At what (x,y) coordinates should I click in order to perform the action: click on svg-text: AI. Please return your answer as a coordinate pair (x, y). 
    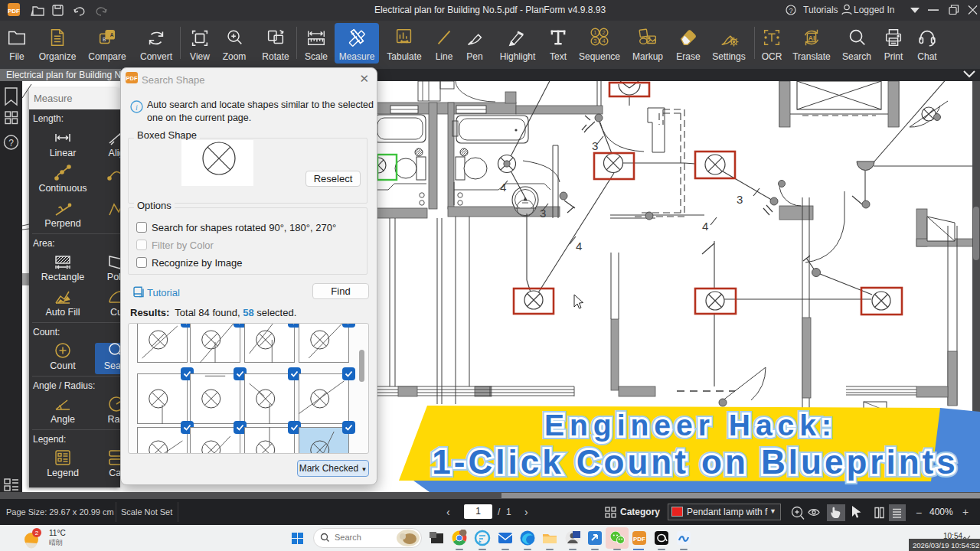
    Looking at the image, I should click on (812, 38).